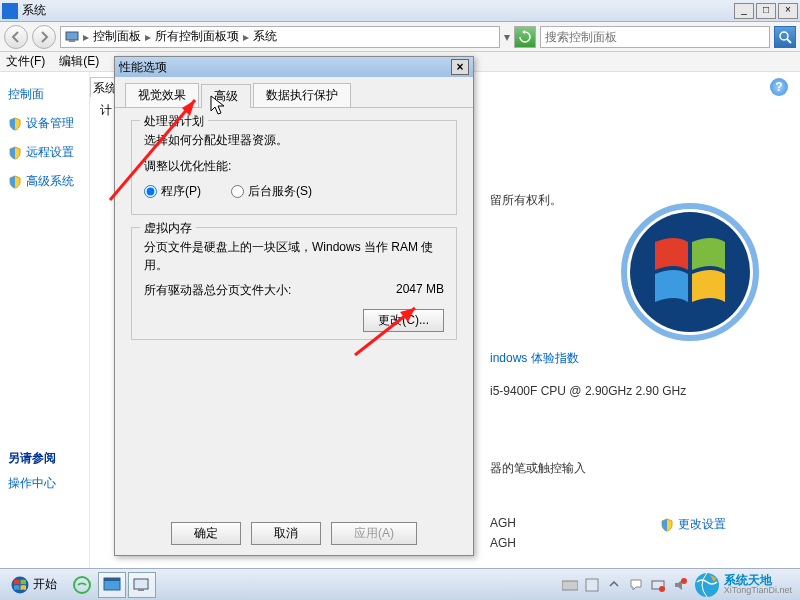 This screenshot has height=600, width=800. I want to click on maximize-button: □, so click(766, 11).